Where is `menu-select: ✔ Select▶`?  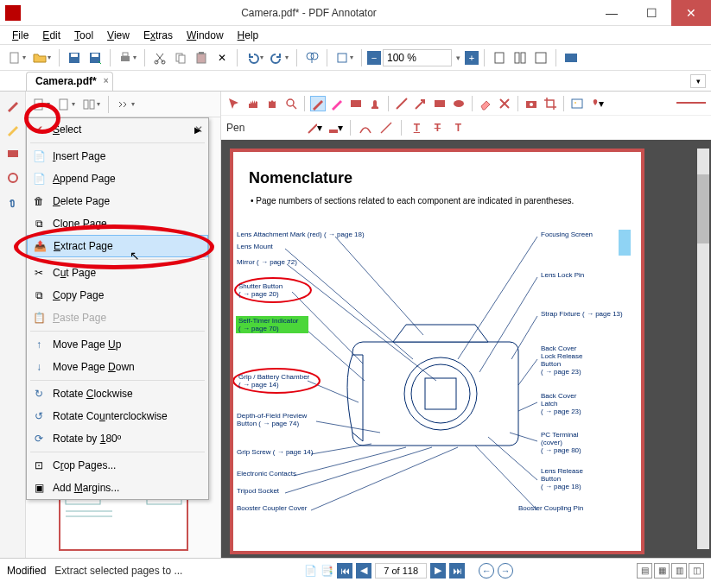
menu-select: ✔ Select▶ is located at coordinates (117, 130).